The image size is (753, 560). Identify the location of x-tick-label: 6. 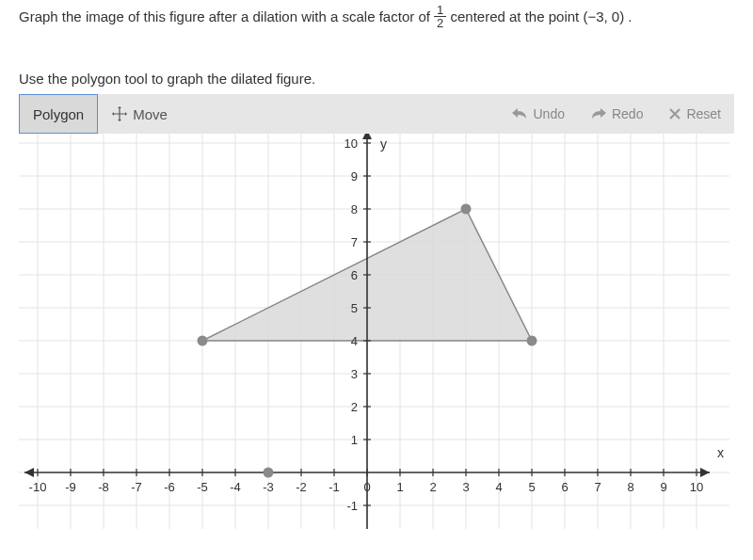
(565, 488).